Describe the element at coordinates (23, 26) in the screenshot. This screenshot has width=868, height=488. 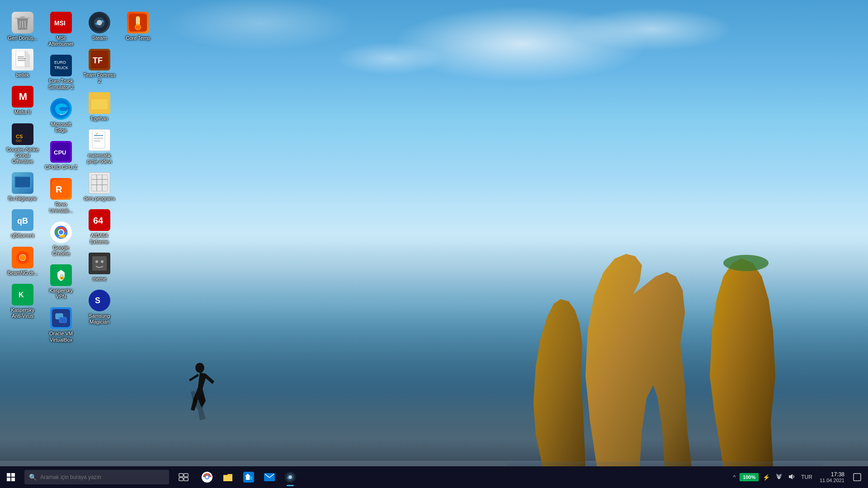
I see `icon-recycle-bin: Geri Dönüş...` at that location.